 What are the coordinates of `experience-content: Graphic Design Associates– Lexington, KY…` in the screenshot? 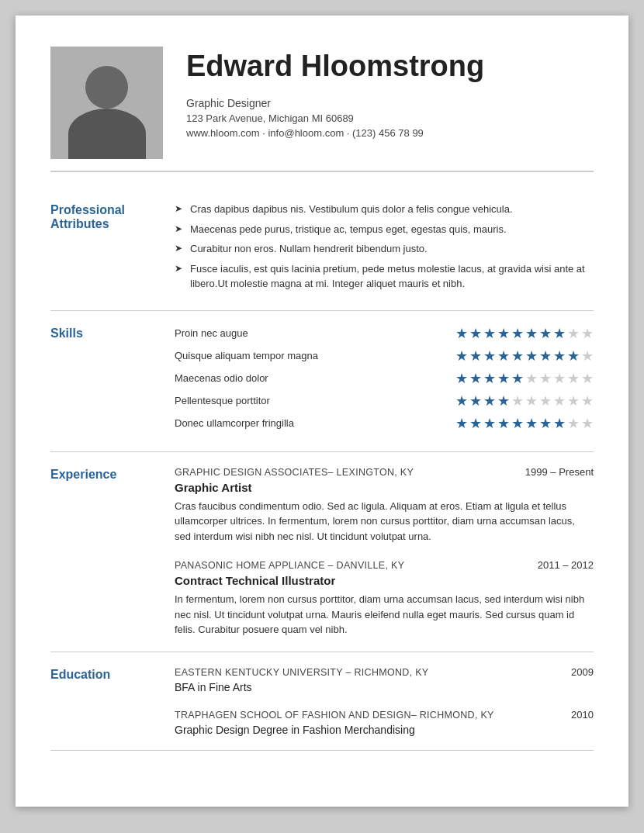 It's located at (384, 552).